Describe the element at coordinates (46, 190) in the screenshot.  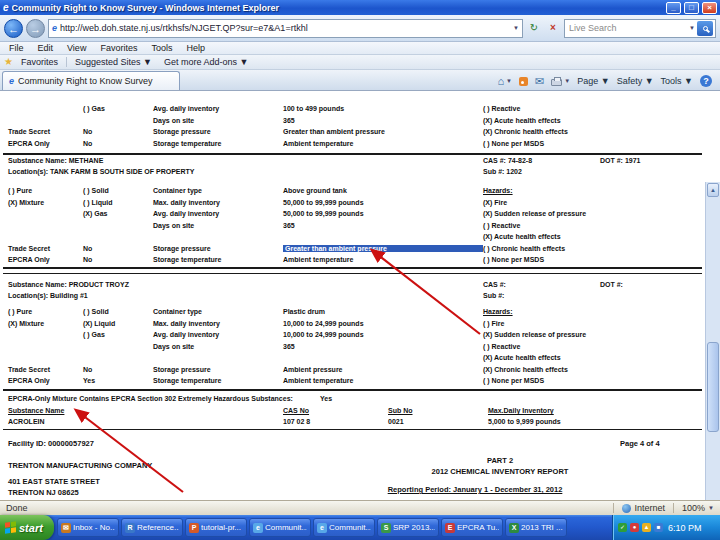
I see `report-cell: ( ) Pure` at that location.